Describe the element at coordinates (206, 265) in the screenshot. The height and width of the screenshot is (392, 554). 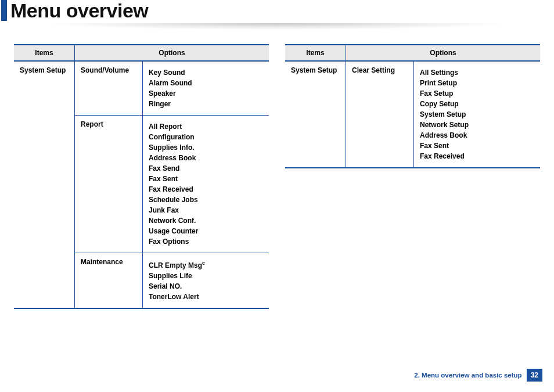
I see `option-item: CLR Empty Msgc` at that location.